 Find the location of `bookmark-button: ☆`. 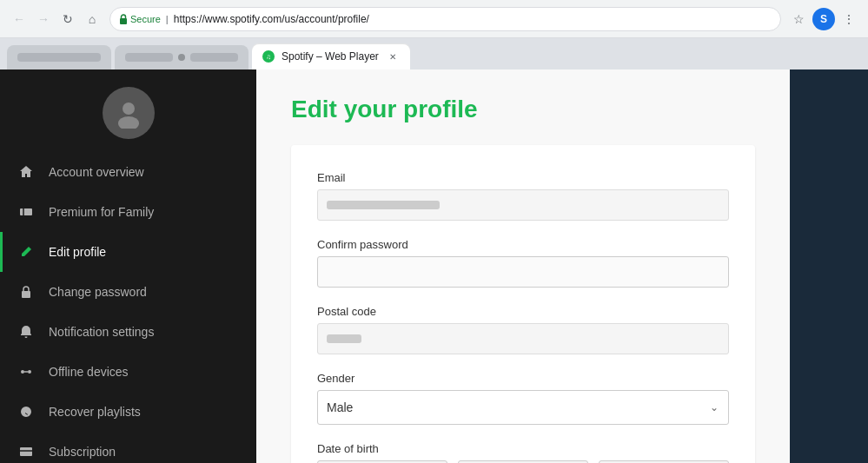

bookmark-button: ☆ is located at coordinates (798, 19).